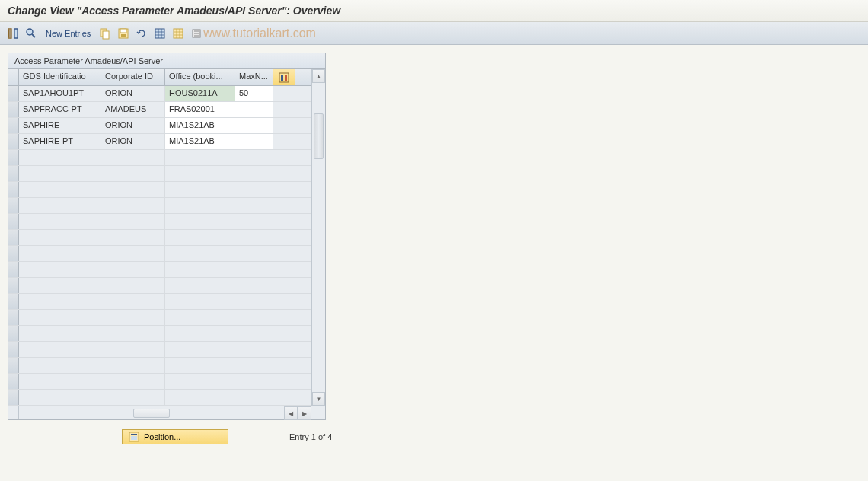 This screenshot has height=481, width=868. What do you see at coordinates (160, 110) in the screenshot?
I see `table-row: SAPFRACC-PT AMADEUS FRAS02001` at bounding box center [160, 110].